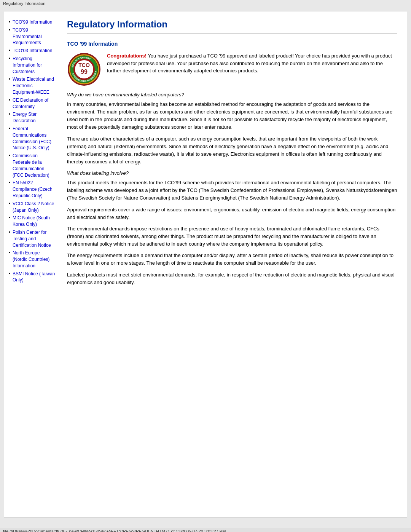  I want to click on sidebar-link-north-europe: North Europe (Nordic Countries) Informat…, so click(31, 259).